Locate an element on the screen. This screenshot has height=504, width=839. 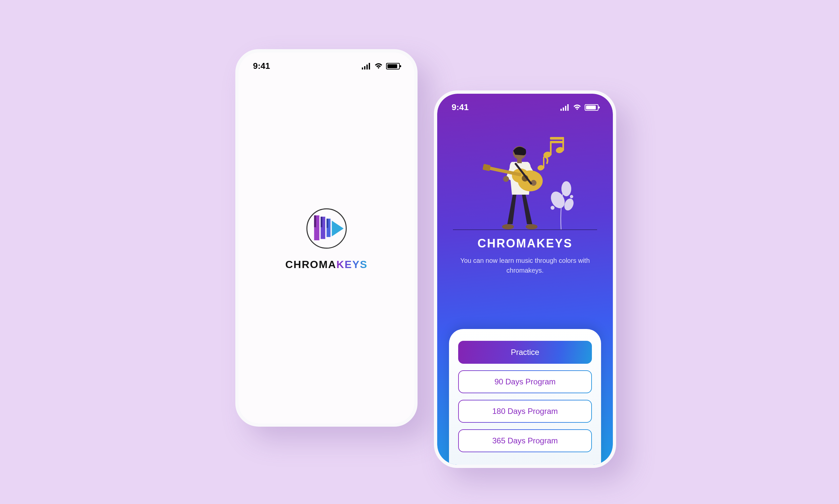
practice-button-label: Practice is located at coordinates (525, 353).